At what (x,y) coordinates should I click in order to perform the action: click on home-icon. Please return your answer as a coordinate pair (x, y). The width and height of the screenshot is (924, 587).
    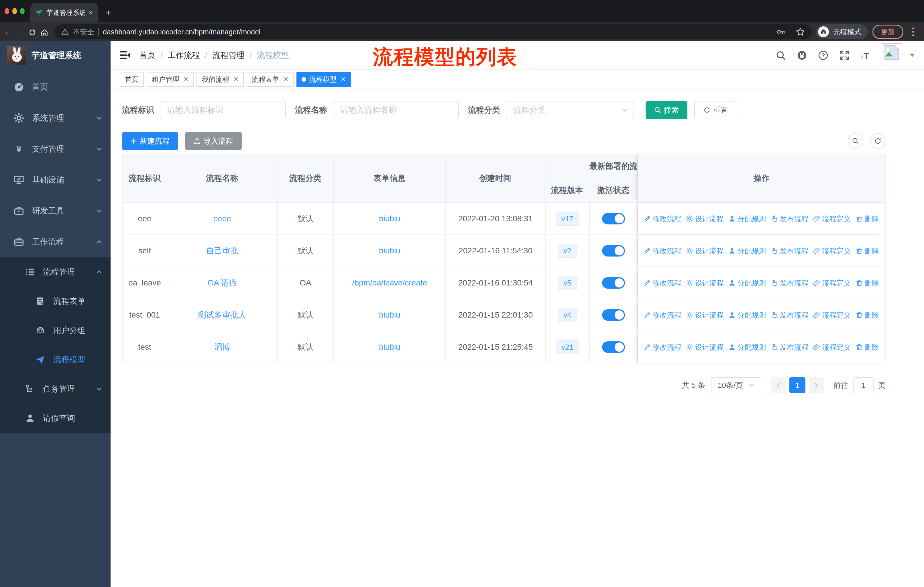
    Looking at the image, I should click on (45, 32).